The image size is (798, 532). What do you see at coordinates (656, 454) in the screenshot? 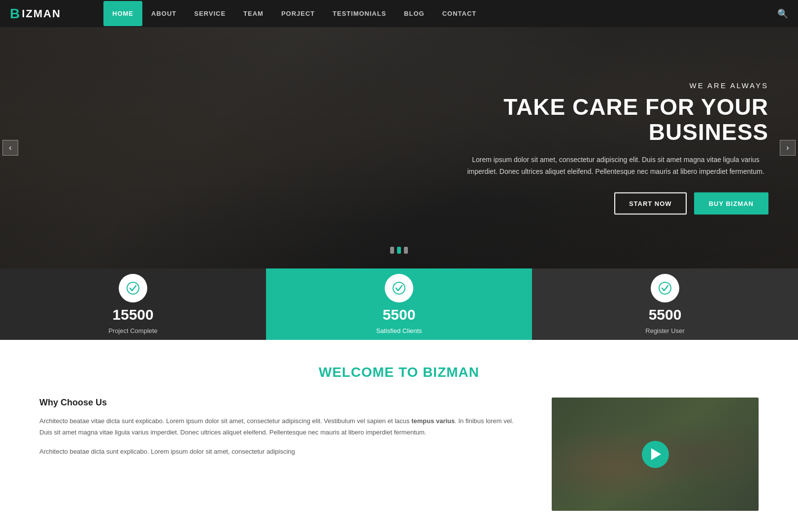
I see `play-icon` at bounding box center [656, 454].